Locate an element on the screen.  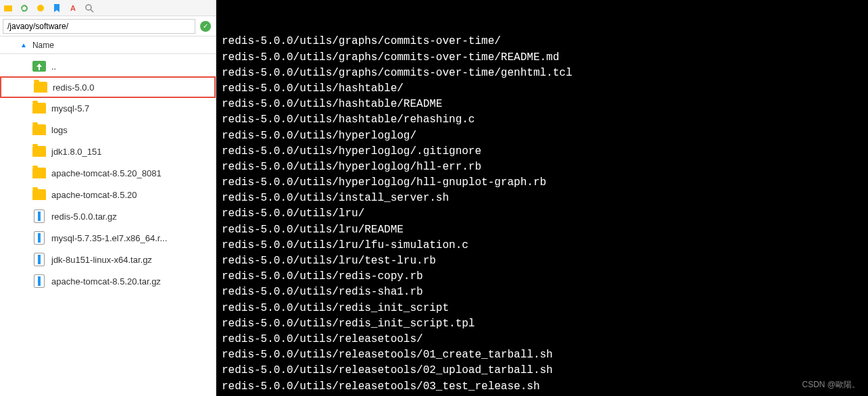
archive-item: redis-5.0.0.tar.gz is located at coordinates (108, 216).